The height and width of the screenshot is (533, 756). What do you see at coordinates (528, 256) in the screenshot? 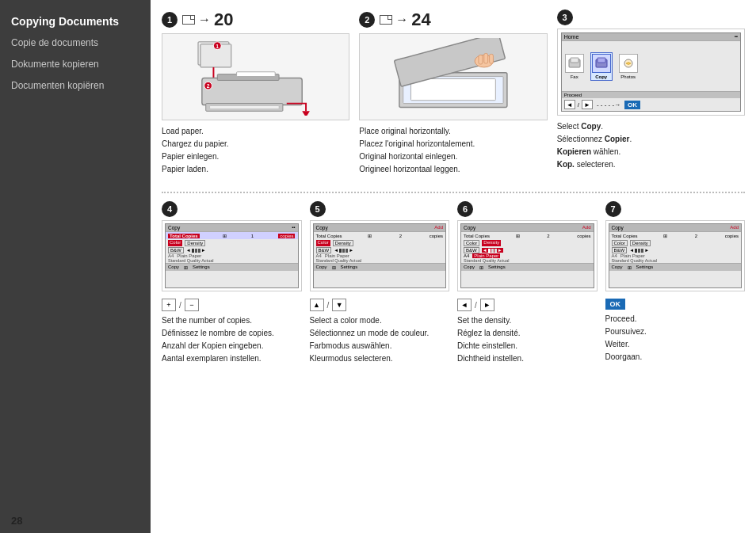
I see `step-6-image: Copy Add Total Copies ⊞ 2 copies Color D…` at bounding box center [528, 256].